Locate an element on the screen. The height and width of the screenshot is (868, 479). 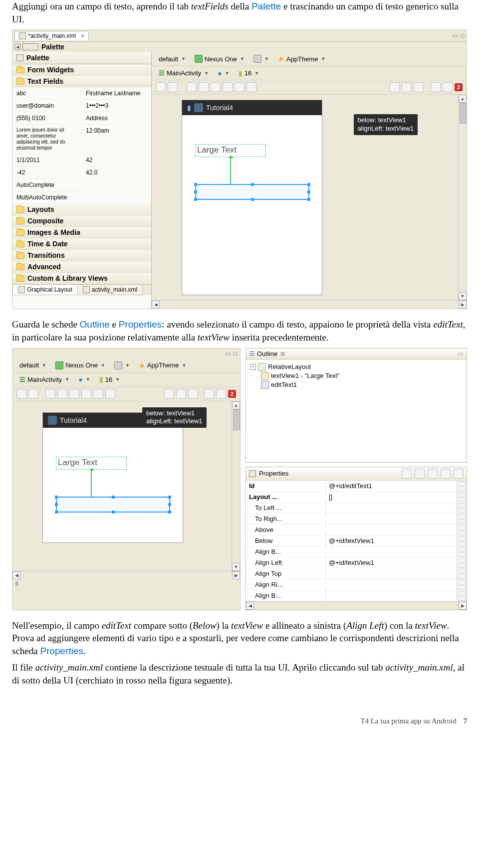
palette-cat-transitions: Transitions is located at coordinates (82, 255).